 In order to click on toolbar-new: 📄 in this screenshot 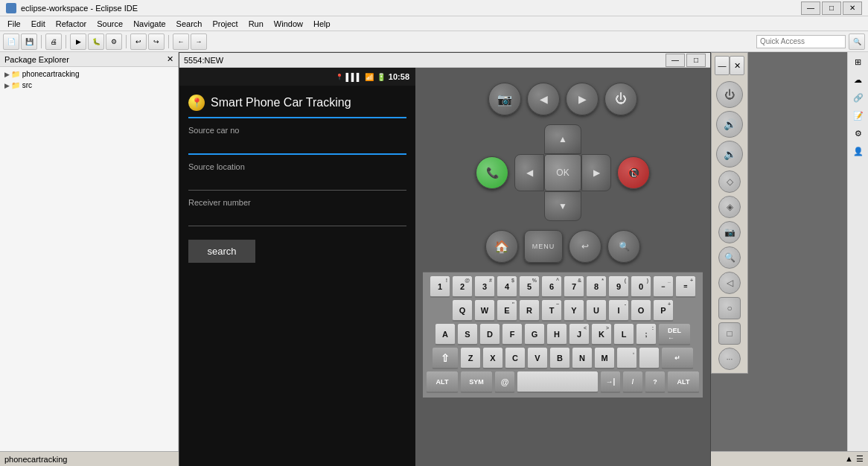, I will do `click(11, 42)`.